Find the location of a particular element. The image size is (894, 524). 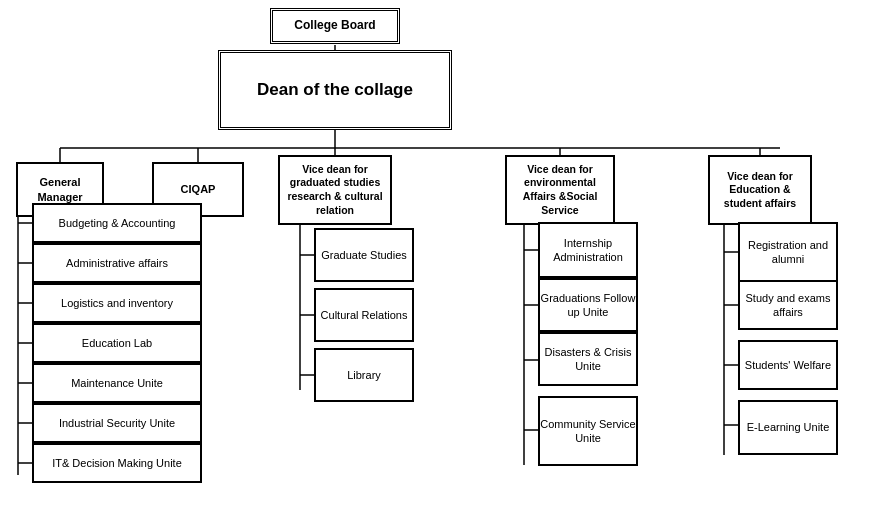

community-service-label: Community Service Unite is located at coordinates (588, 432).